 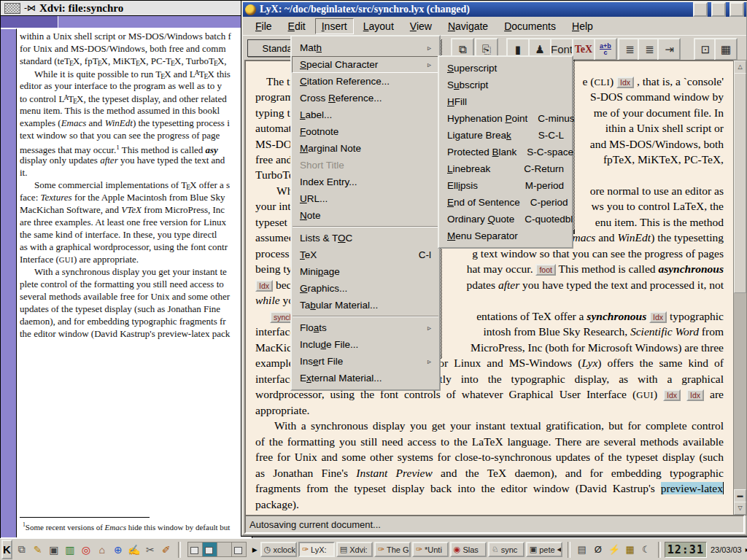 I want to click on scissors-icon: ✂, so click(x=150, y=550).